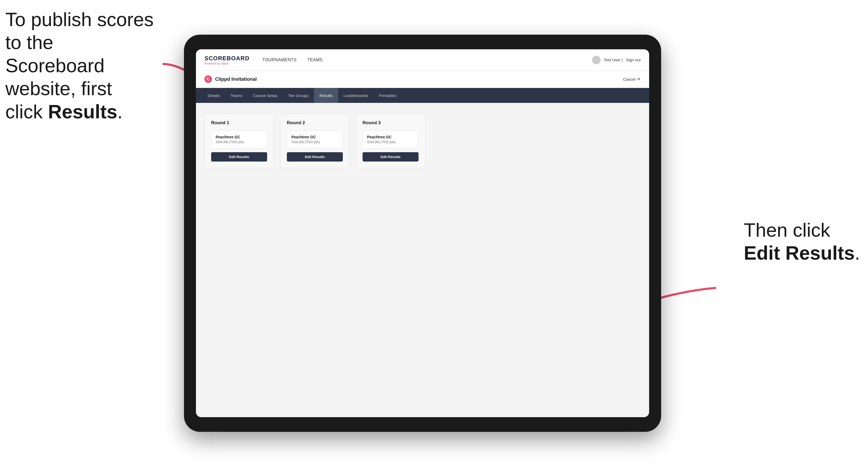 This screenshot has width=868, height=467. What do you see at coordinates (802, 242) in the screenshot?
I see `instruction-right: Then click Edit Results.` at bounding box center [802, 242].